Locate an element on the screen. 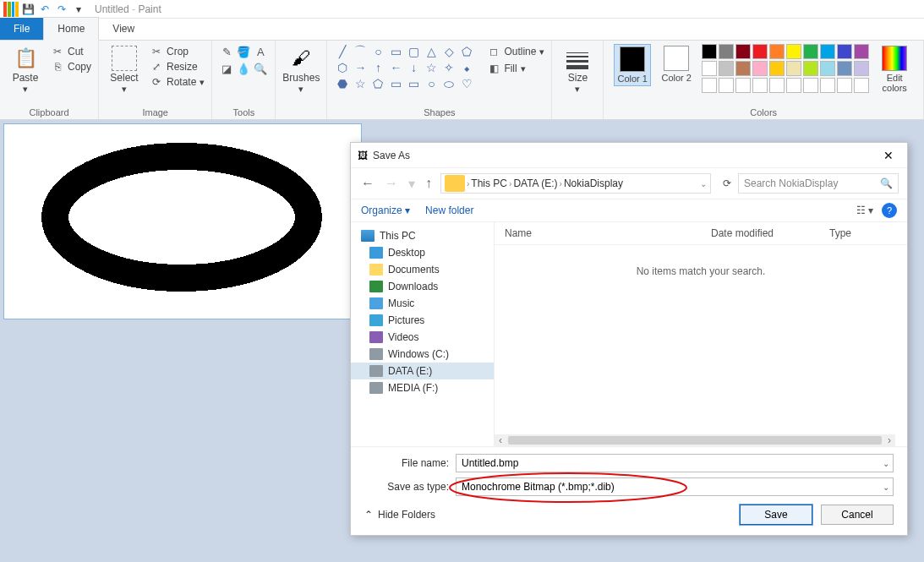 The width and height of the screenshot is (924, 562). tab-file: File is located at coordinates (22, 29).